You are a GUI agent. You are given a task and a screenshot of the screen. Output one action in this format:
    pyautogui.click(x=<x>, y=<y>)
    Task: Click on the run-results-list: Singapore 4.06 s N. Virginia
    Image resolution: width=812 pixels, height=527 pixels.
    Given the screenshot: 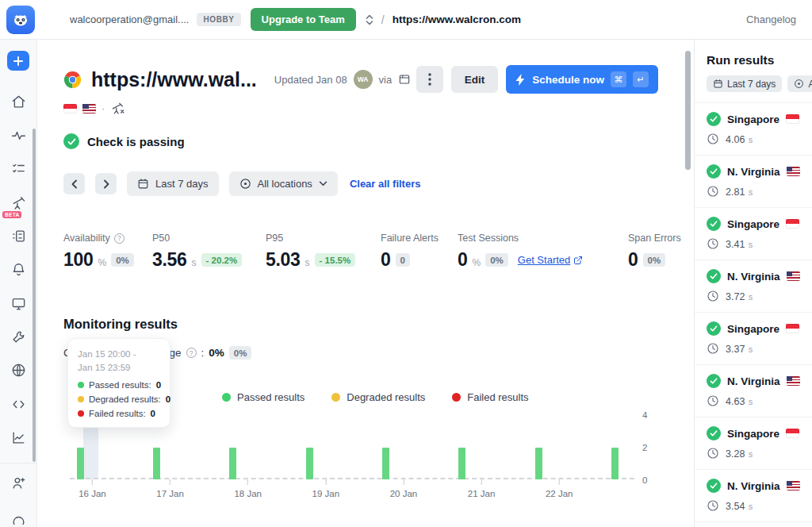 What is the action you would take?
    pyautogui.click(x=753, y=314)
    